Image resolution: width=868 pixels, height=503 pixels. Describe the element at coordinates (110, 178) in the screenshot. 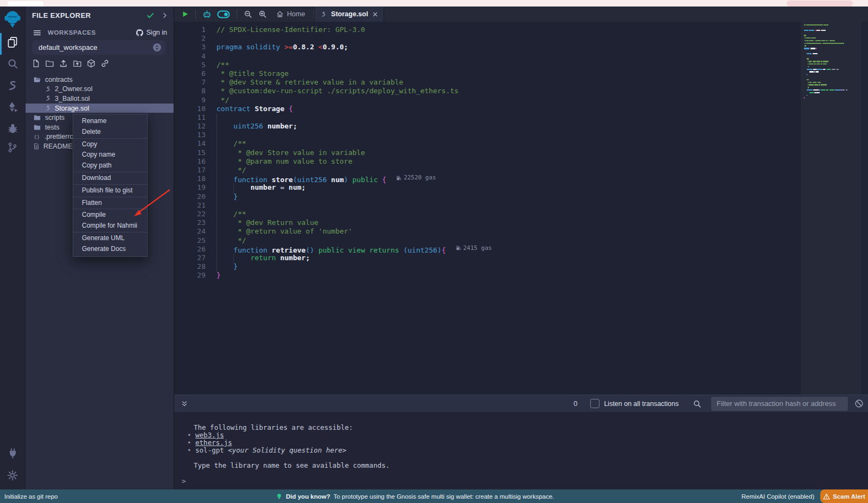

I see `menu-item-download: Download` at that location.